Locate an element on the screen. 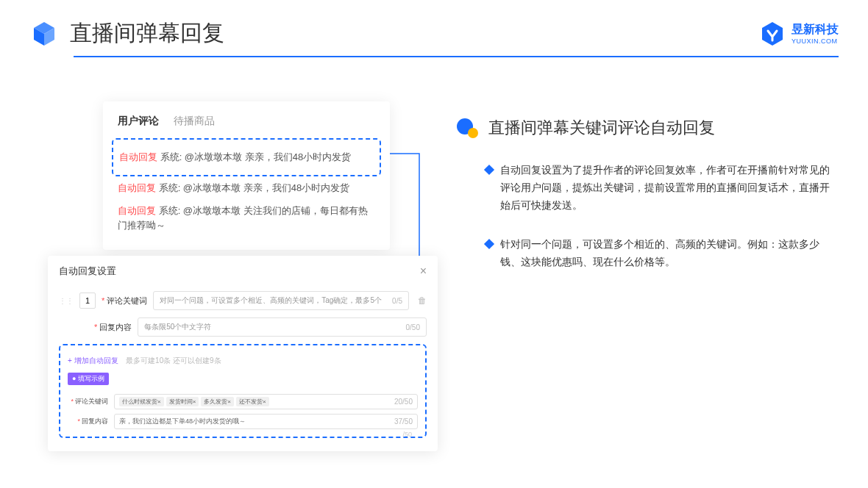  brand-url: YUUXIN.COM is located at coordinates (815, 41).